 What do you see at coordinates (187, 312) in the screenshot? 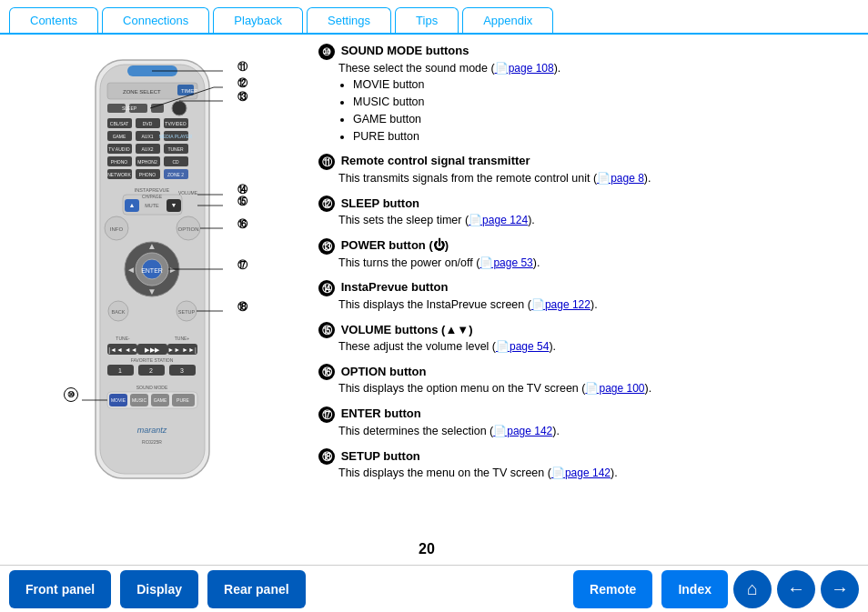
I see `svg-text: SETUP` at bounding box center [187, 312].